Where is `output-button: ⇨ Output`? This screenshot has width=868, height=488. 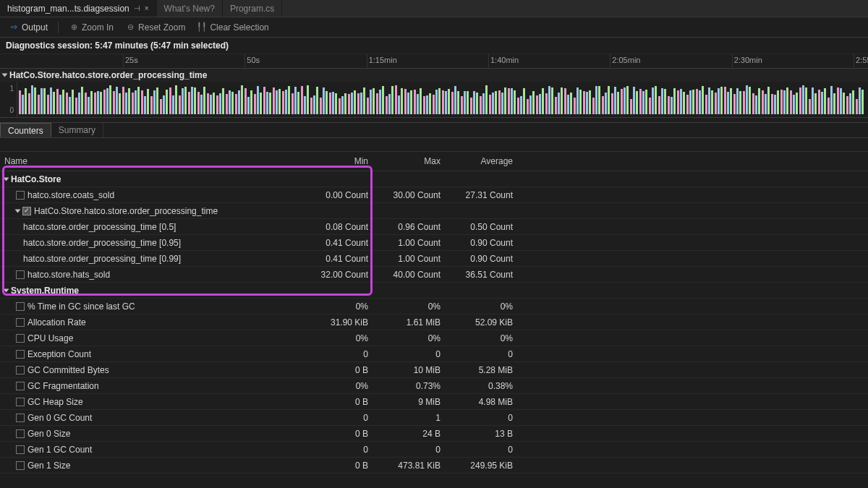
output-button: ⇨ Output is located at coordinates (28, 27).